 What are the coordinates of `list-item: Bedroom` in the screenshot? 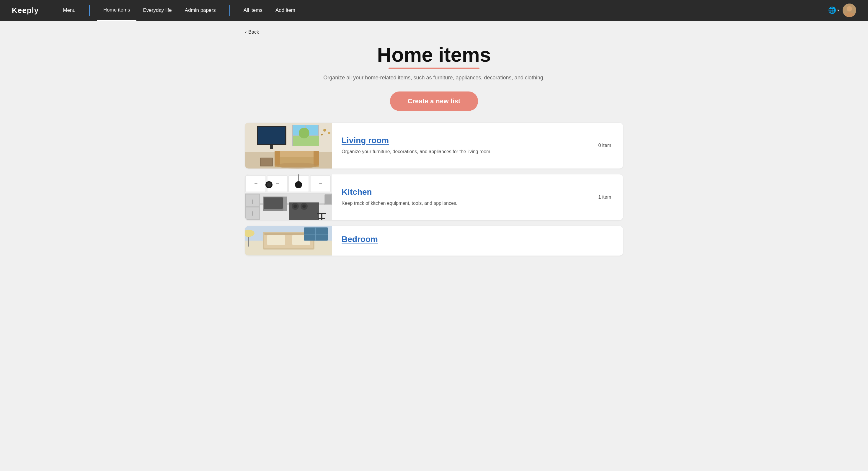 It's located at (434, 241).